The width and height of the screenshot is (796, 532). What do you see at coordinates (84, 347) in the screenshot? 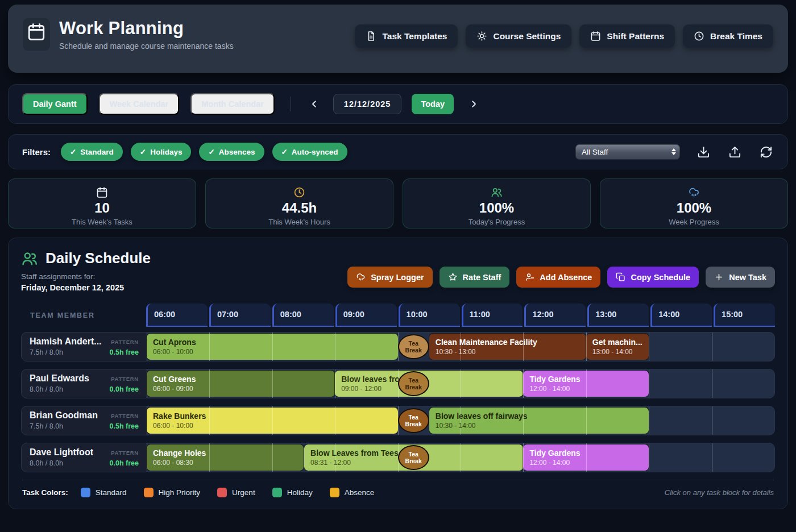
I see `member-cell: Hamish Andert... PATTERN 7.5h / 8.0h 0.5…` at bounding box center [84, 347].